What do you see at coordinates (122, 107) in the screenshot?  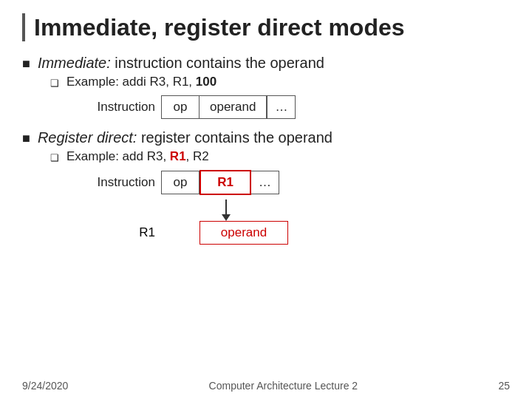 I see `diagram-1-label: Instruction` at bounding box center [122, 107].